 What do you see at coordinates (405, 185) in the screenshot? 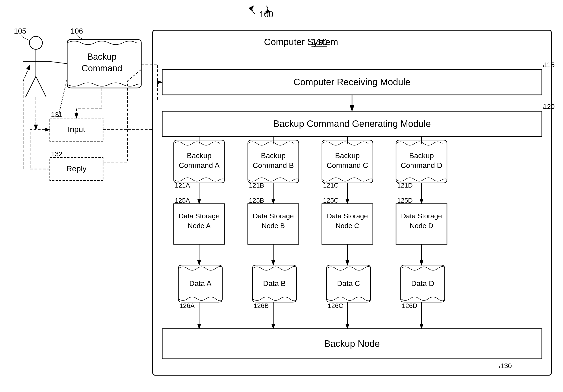
I see `ref-121d: 121D` at bounding box center [405, 185].